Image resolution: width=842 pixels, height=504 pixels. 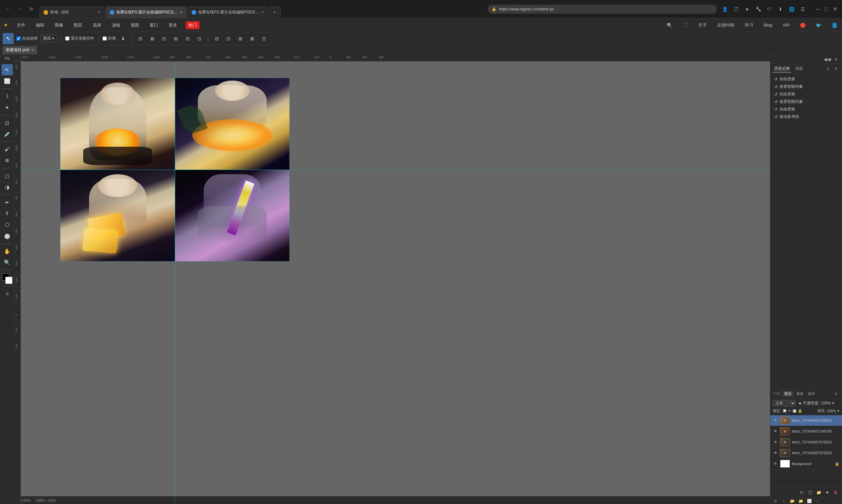 What do you see at coordinates (116, 25) in the screenshot?
I see `menu-filter: 滤镜` at bounding box center [116, 25].